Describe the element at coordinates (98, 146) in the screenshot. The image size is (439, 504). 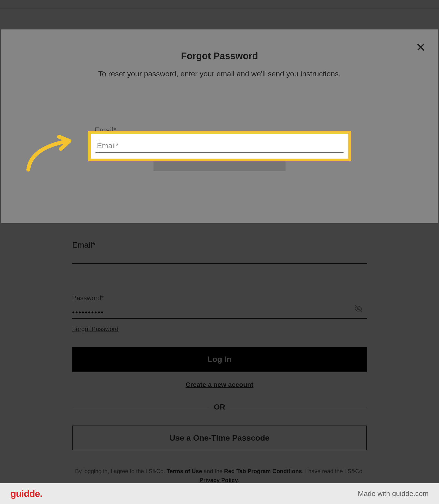
I see `text-cursor` at that location.